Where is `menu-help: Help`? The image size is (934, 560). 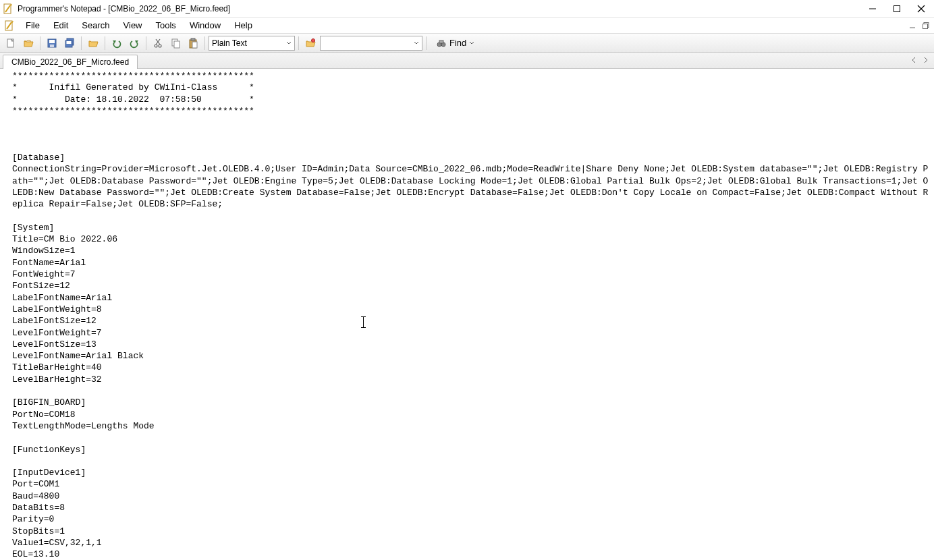 menu-help: Help is located at coordinates (243, 26).